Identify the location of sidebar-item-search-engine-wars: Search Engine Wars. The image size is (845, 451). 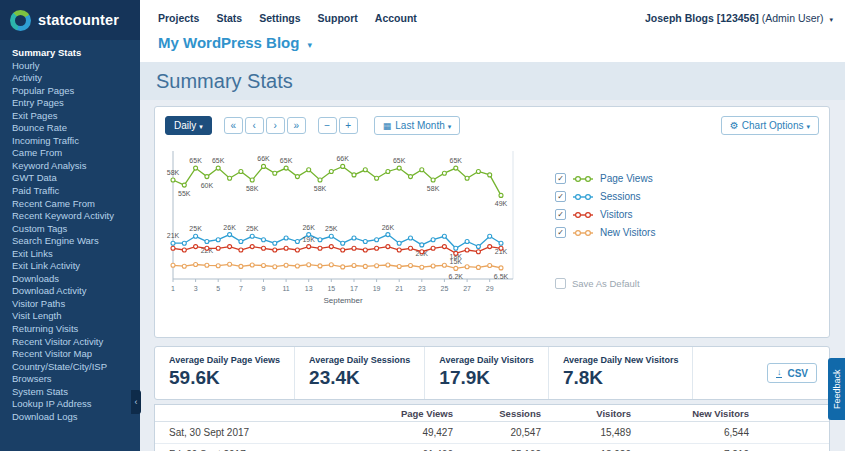
(76, 242).